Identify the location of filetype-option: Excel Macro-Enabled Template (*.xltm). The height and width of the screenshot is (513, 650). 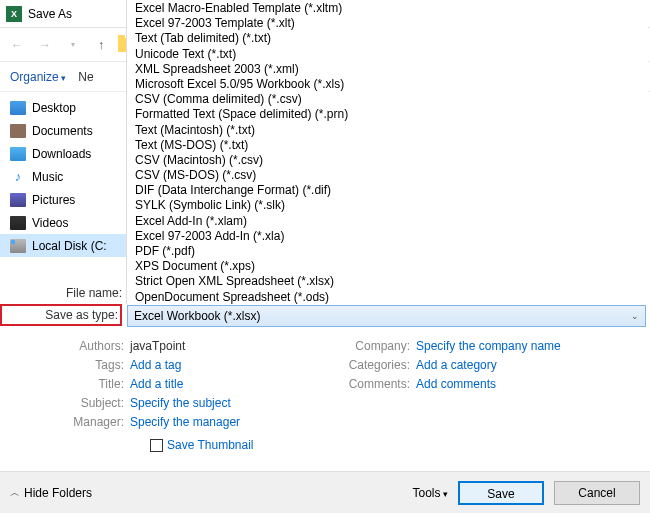
(388, 8).